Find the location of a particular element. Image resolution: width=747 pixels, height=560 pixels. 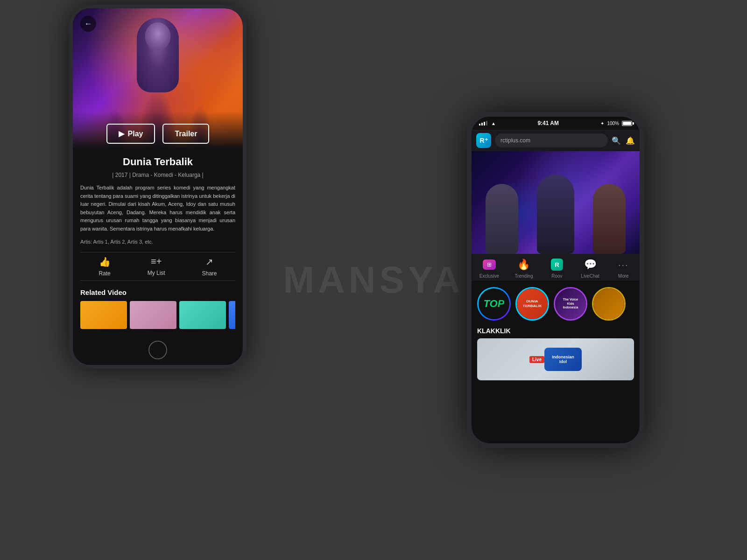

signal-bars is located at coordinates (483, 123).